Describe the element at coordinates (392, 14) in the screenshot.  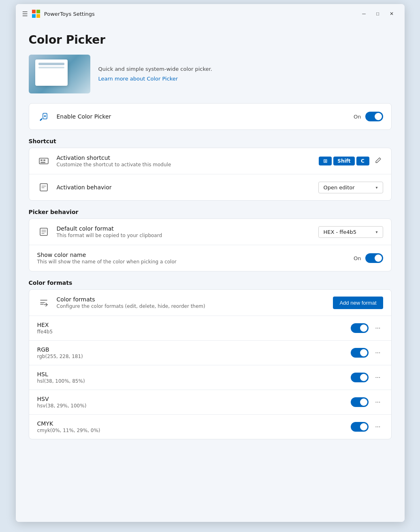
I see `close-button: ✕` at that location.